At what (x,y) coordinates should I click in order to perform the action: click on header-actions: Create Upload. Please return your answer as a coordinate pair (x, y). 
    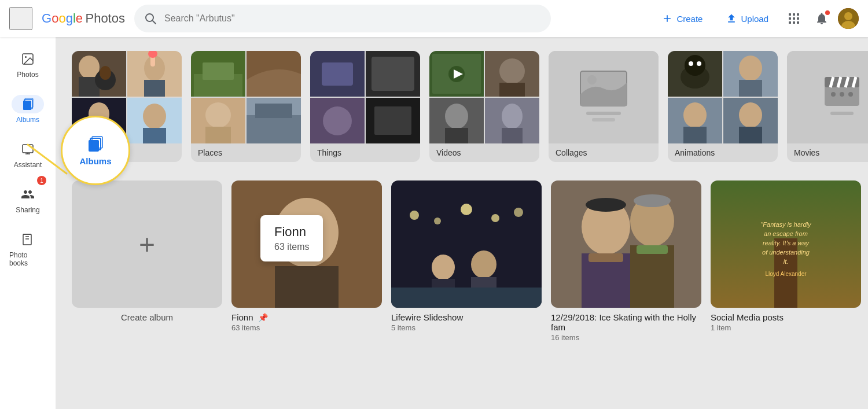
    Looking at the image, I should click on (756, 19).